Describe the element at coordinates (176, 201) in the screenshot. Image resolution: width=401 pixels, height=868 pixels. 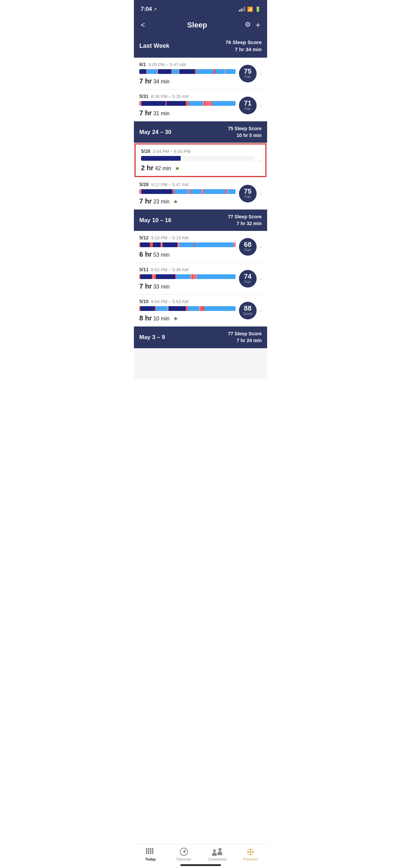
I see `star-icon-5-28-night: ★` at that location.